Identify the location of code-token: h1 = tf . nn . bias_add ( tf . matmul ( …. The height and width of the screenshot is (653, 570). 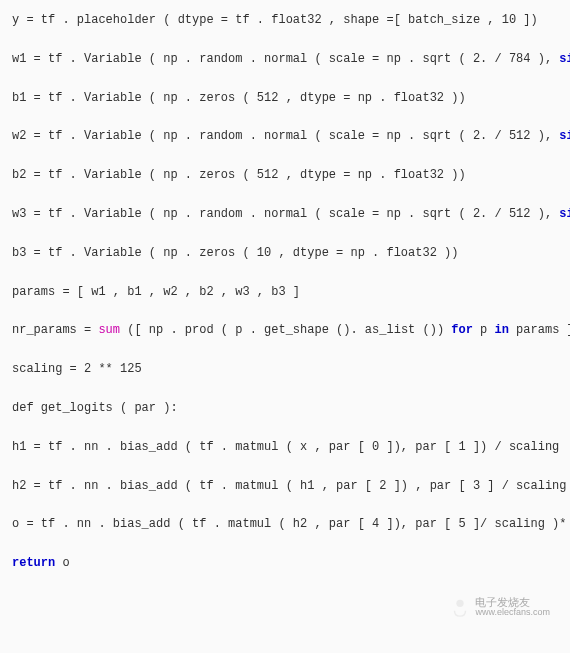
(286, 447).